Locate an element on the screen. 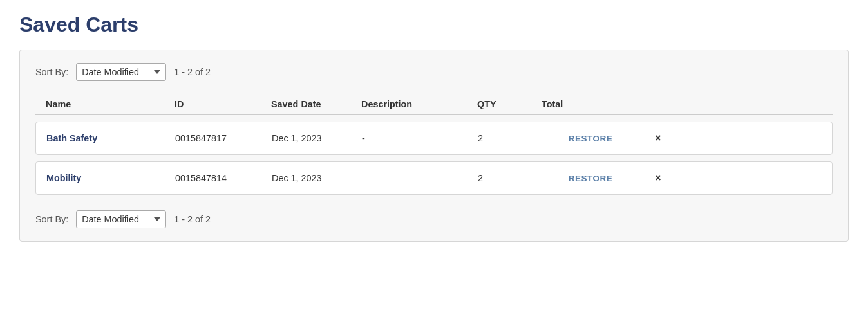 The image size is (868, 335). sort-select-top: Date Modified Name ID Saved Date is located at coordinates (121, 72).